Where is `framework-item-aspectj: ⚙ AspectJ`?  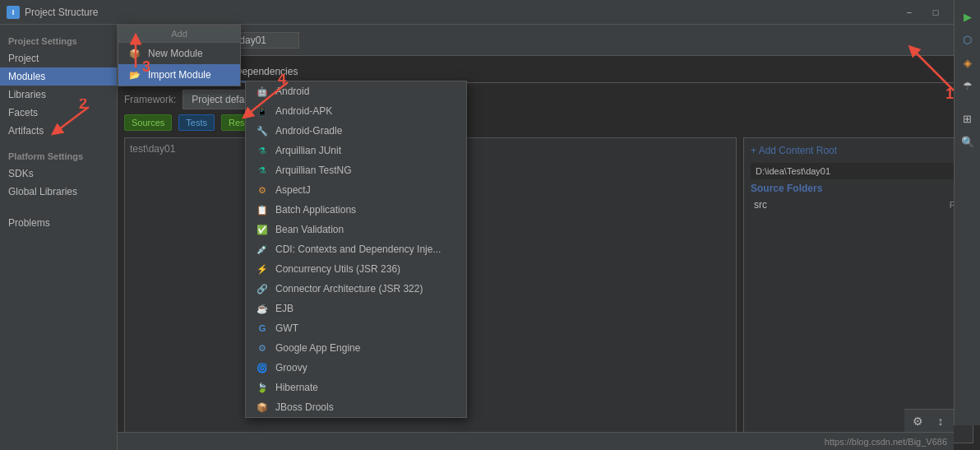
framework-item-aspectj: ⚙ AspectJ is located at coordinates (356, 190).